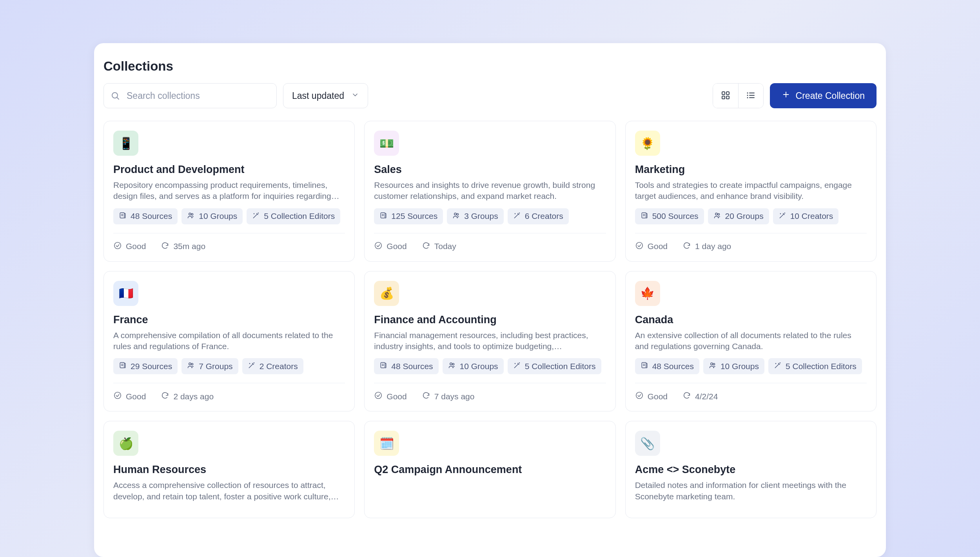  What do you see at coordinates (490, 470) in the screenshot?
I see `collection-card: 🗓️Q2 Campaign Announcement` at bounding box center [490, 470].